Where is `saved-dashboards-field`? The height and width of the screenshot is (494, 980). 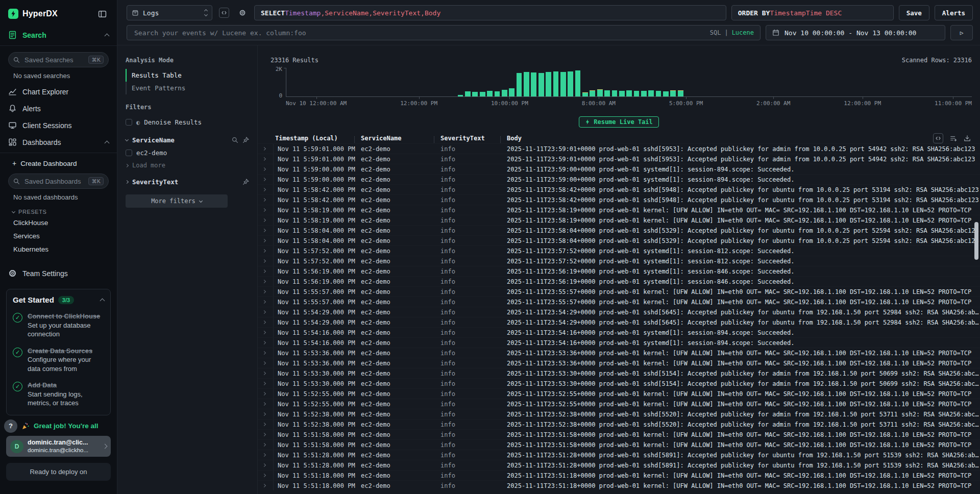
saved-dashboards-field is located at coordinates (54, 182).